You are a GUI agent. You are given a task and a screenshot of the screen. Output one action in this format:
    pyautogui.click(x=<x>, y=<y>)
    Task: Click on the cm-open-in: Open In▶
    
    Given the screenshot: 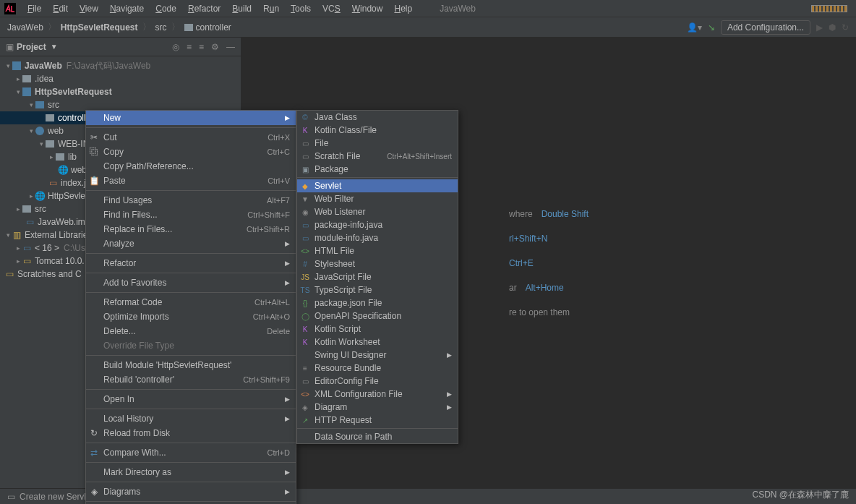 What is the action you would take?
    pyautogui.click(x=191, y=399)
    